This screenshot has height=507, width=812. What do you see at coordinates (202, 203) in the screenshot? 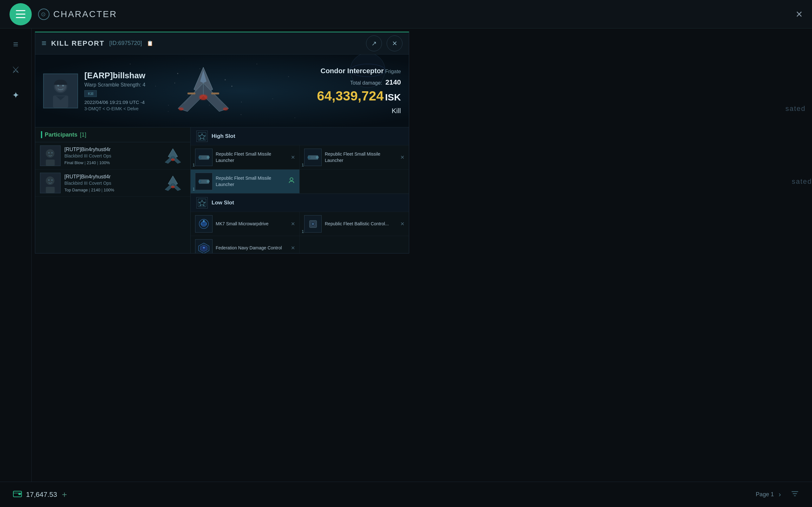
I see `low-slot-icon` at bounding box center [202, 203].